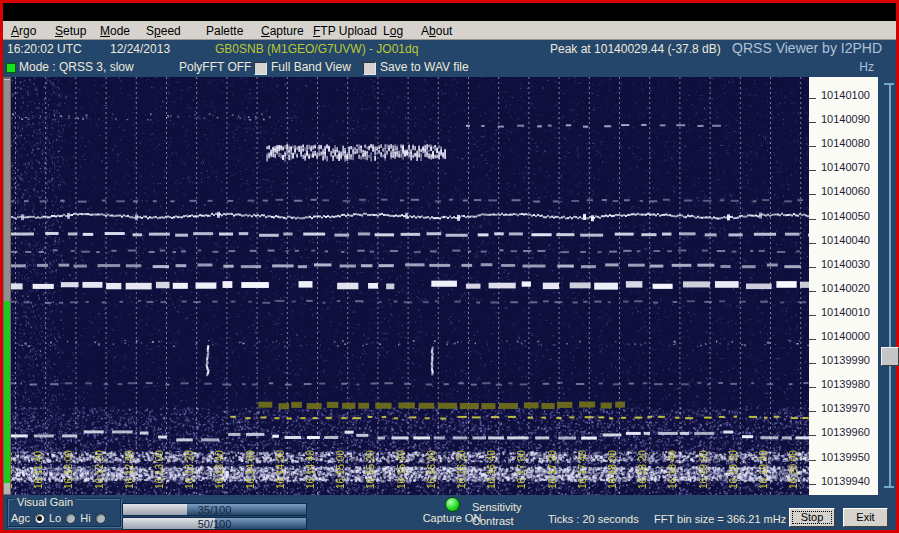 This screenshot has width=899, height=533. I want to click on frequency-axis: 1014010010140090101400801014007010140060…, so click(844, 286).